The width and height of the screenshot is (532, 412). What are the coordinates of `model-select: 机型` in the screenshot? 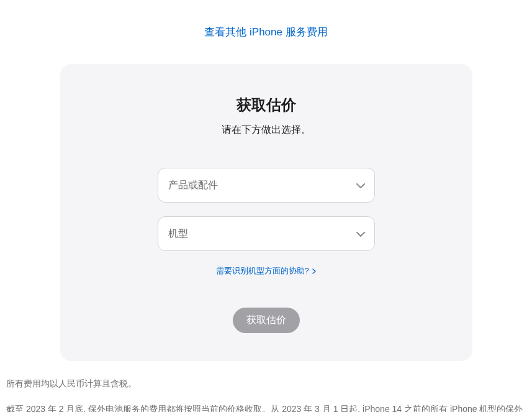 It's located at (266, 234).